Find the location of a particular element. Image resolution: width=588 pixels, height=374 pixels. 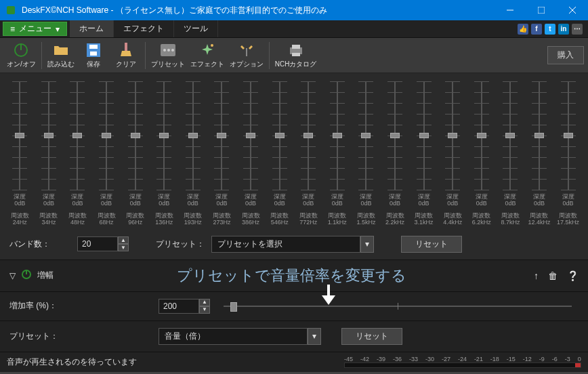

reset2-button: リセット is located at coordinates (372, 336).